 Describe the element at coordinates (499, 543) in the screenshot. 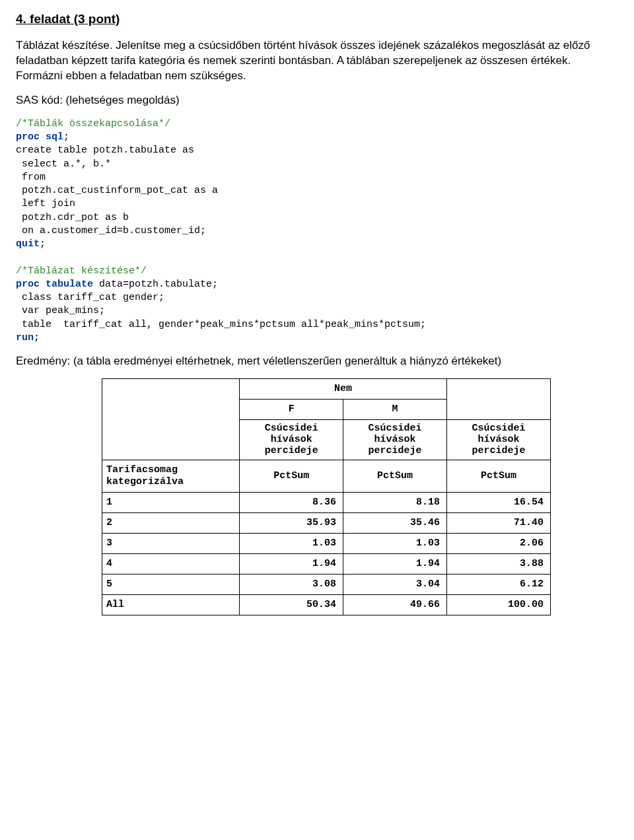

I see `cell-all: 2.06` at that location.